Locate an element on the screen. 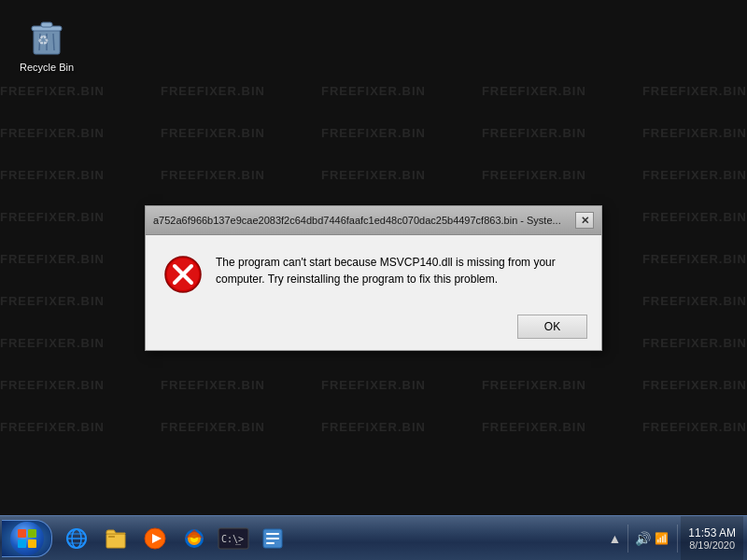  clock-time: 11:53 AM is located at coordinates (712, 533).